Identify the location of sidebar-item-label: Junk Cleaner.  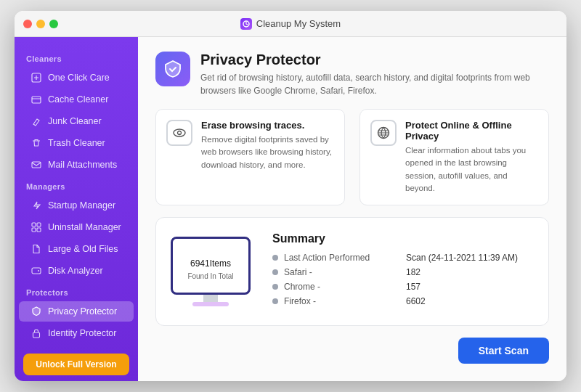
(75, 121).